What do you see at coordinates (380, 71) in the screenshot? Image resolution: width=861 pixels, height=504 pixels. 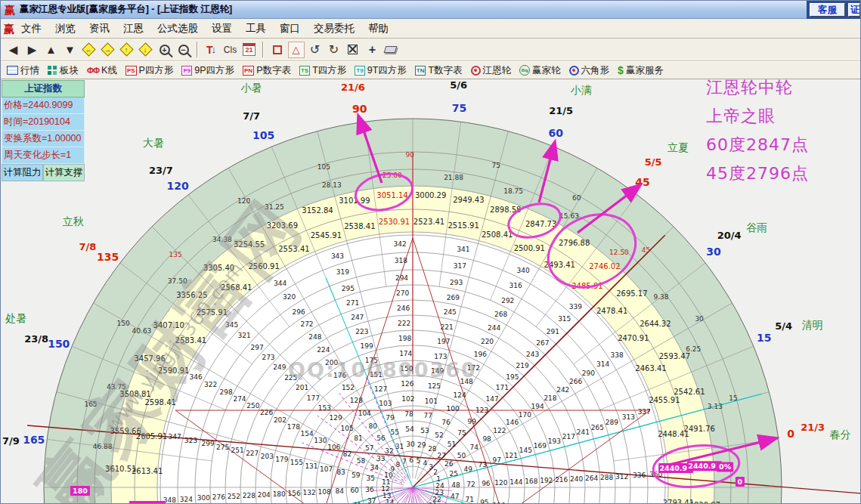 I see `view-9t-square: T99T四方形` at bounding box center [380, 71].